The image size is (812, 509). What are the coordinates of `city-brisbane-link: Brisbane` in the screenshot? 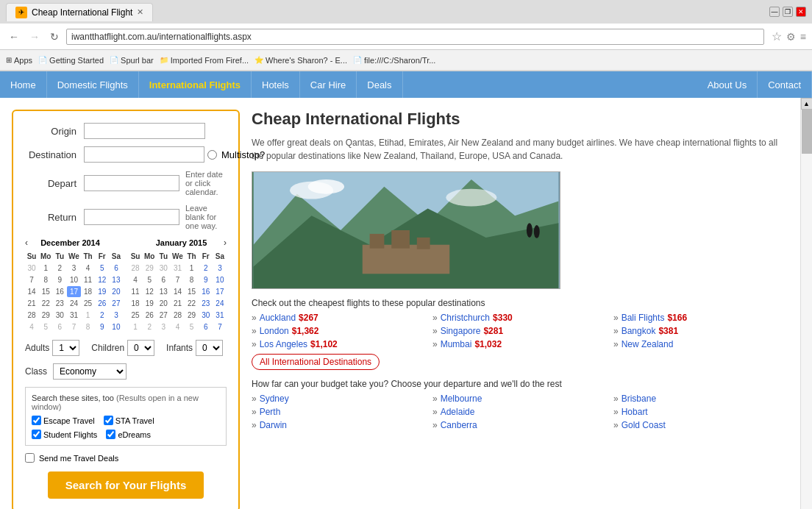 It's located at (638, 399).